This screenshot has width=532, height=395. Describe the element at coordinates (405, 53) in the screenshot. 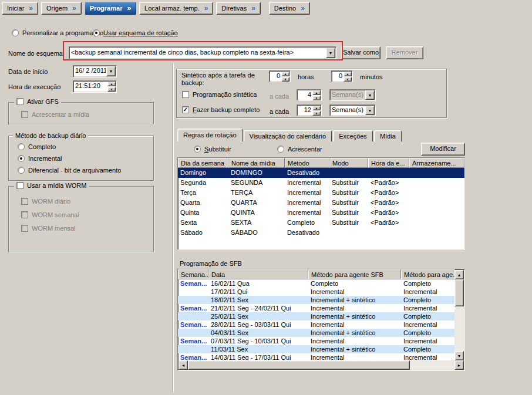

I see `remove-button: Remover` at that location.